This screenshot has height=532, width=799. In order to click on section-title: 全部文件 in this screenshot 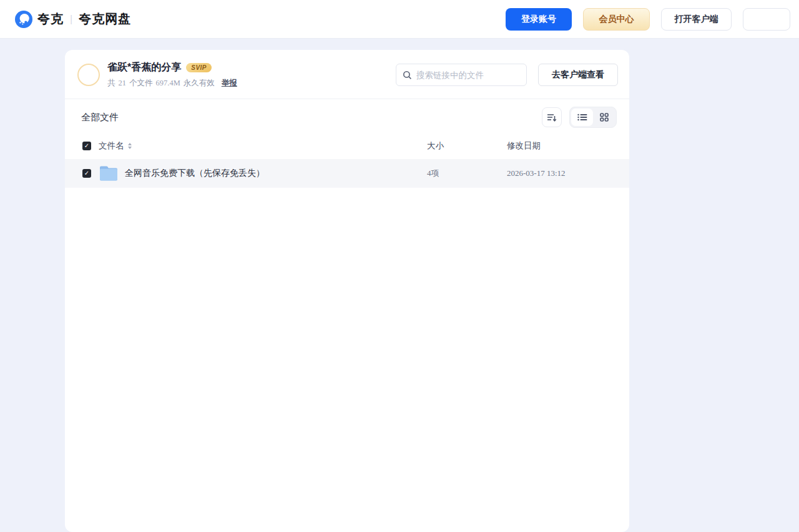, I will do `click(100, 117)`.